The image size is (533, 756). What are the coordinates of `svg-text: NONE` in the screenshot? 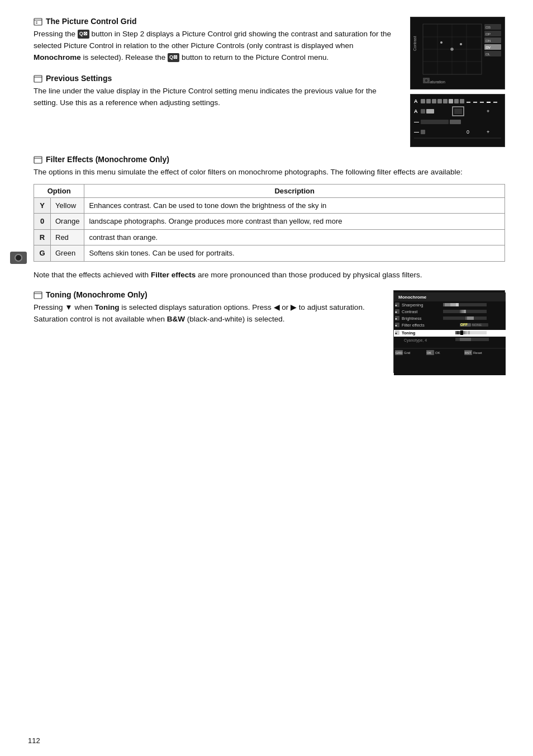 It's located at (477, 325).